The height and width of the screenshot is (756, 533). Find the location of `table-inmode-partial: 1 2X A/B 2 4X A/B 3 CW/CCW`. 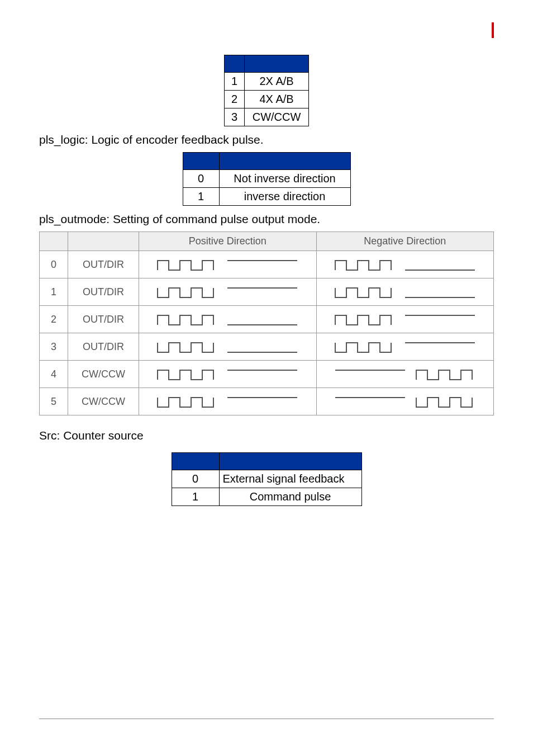

table-inmode-partial: 1 2X A/B 2 4X A/B 3 CW/CCW is located at coordinates (266, 91).